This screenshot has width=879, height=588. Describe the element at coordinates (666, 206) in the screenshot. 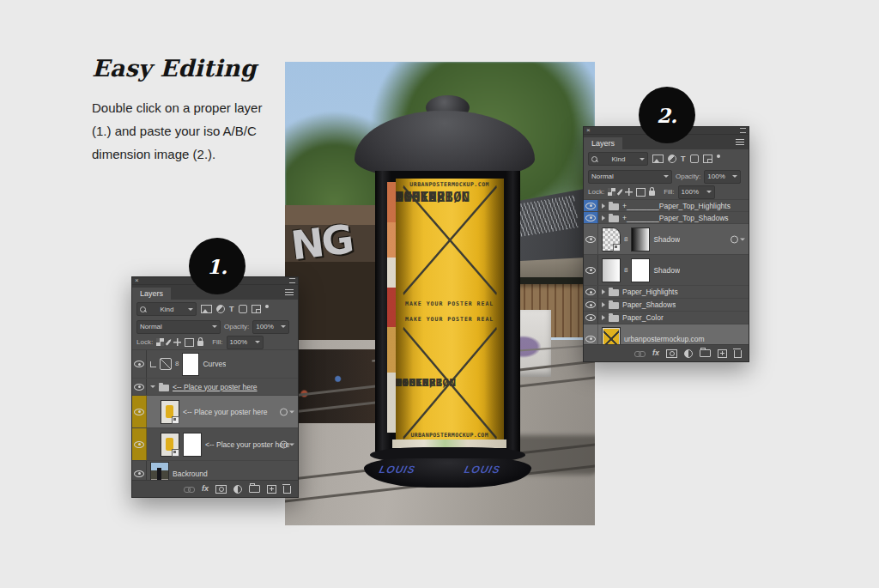

I see `layer-row: +________Paper_Top_Highlights` at that location.